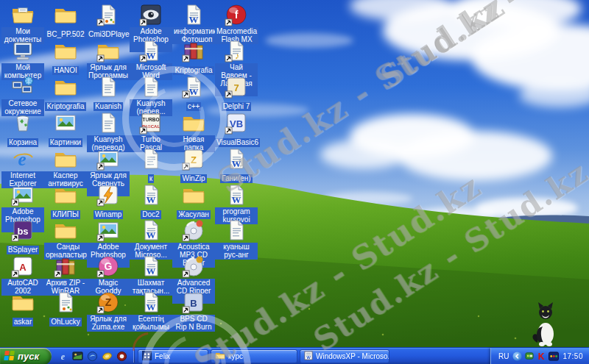  Describe the element at coordinates (108, 93) in the screenshot. I see `desktop-icon: Kuanish` at that location.